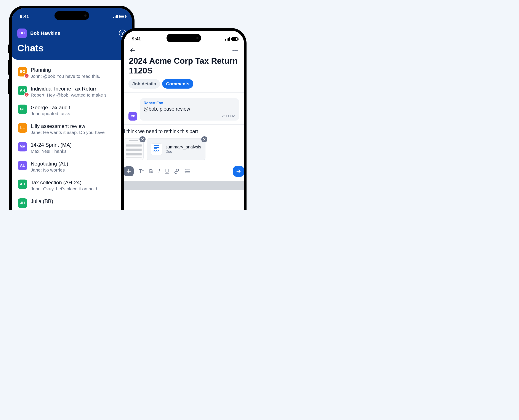 The width and height of the screenshot is (519, 420). What do you see at coordinates (73, 33) in the screenshot?
I see `current-user-name: Bob Hawkins` at bounding box center [73, 33].